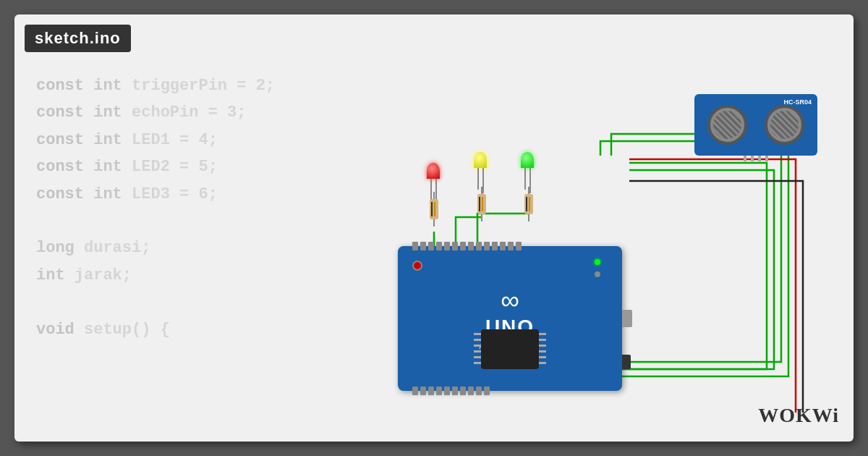  I want to click on arduino-analog-pins, so click(495, 391).